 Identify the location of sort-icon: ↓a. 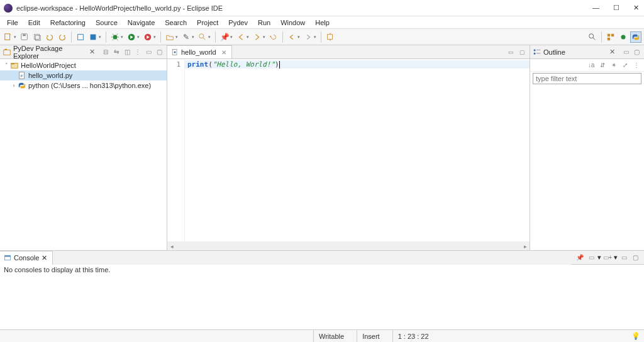
(591, 65).